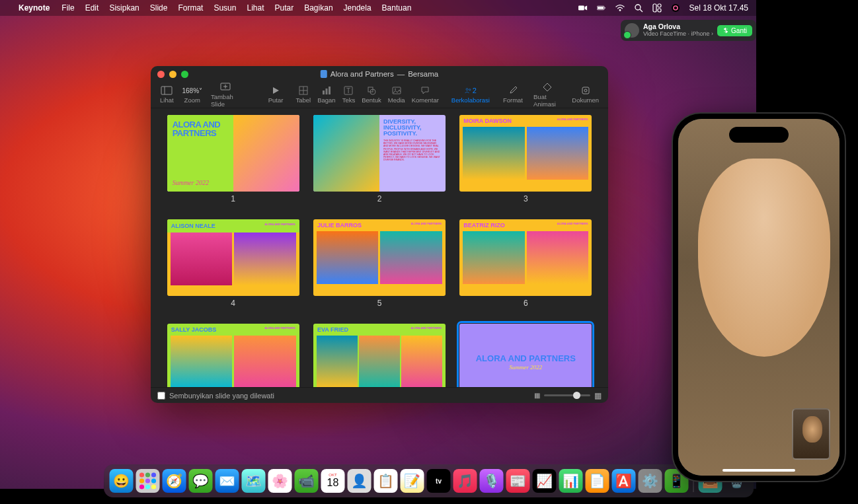  I want to click on toolbar-media-button: Media, so click(397, 95).